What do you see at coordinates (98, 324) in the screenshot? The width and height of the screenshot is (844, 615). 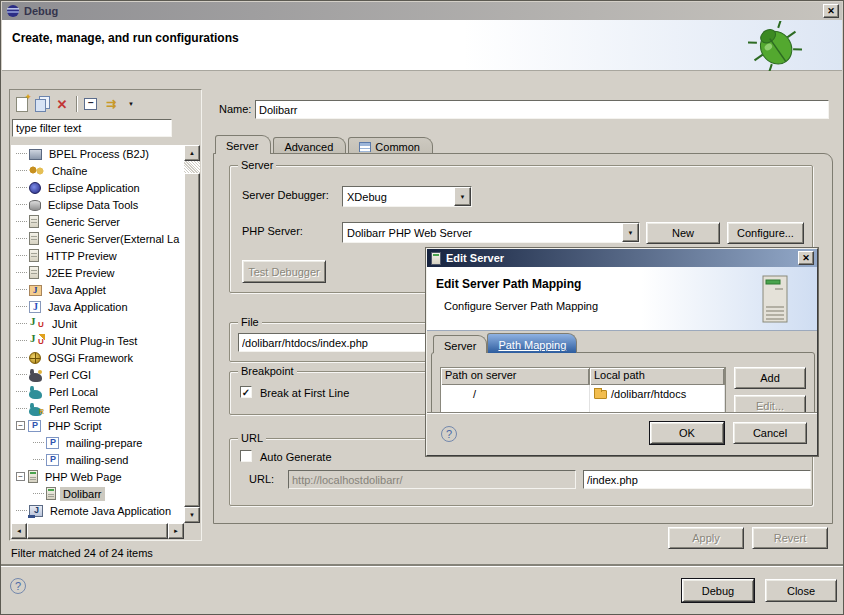 I see `tree-item-junit: JUnit` at bounding box center [98, 324].